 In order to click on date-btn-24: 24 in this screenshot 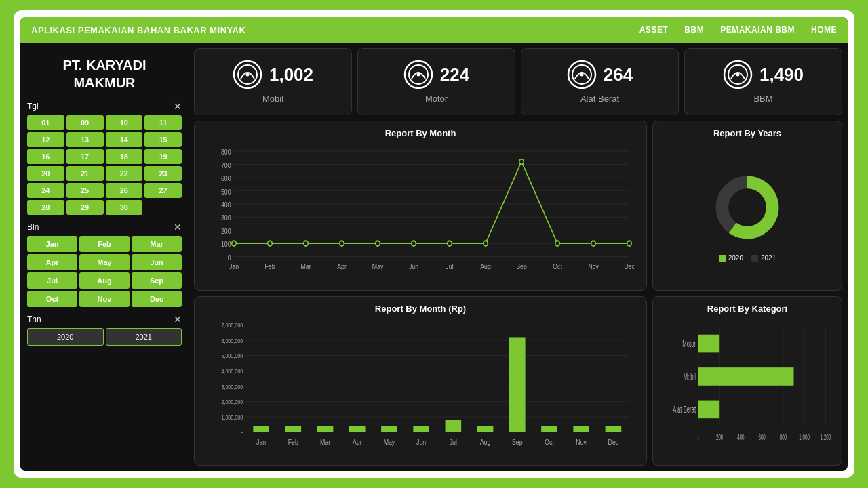, I will do `click(46, 190)`.